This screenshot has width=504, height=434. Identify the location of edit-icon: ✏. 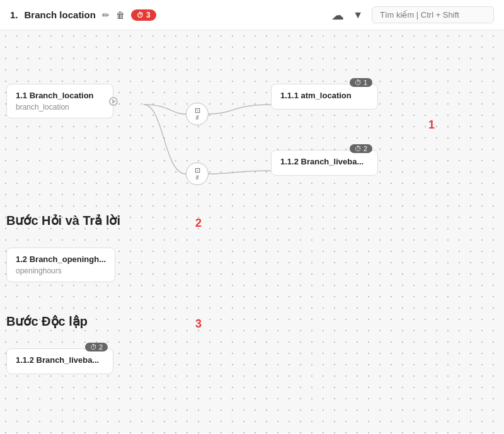
(106, 15).